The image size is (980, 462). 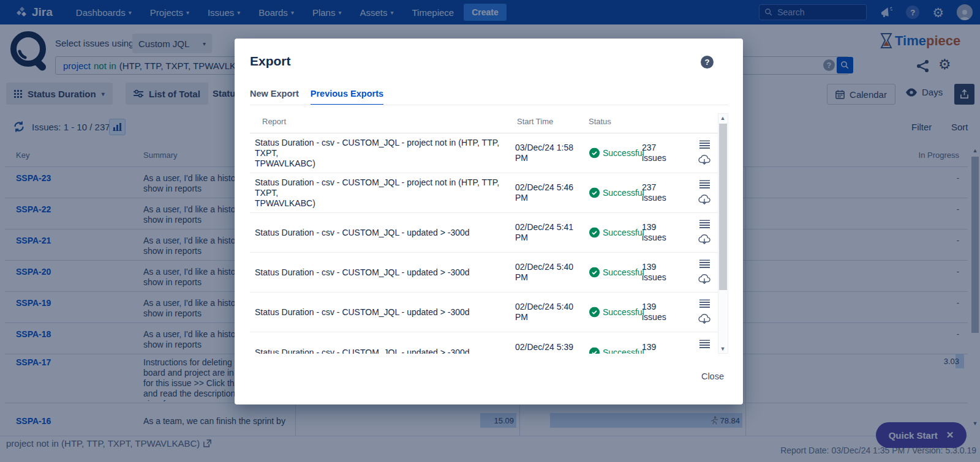 What do you see at coordinates (549, 348) in the screenshot?
I see `export-start-time: 02/Dec/24 5:39 PM` at bounding box center [549, 348].